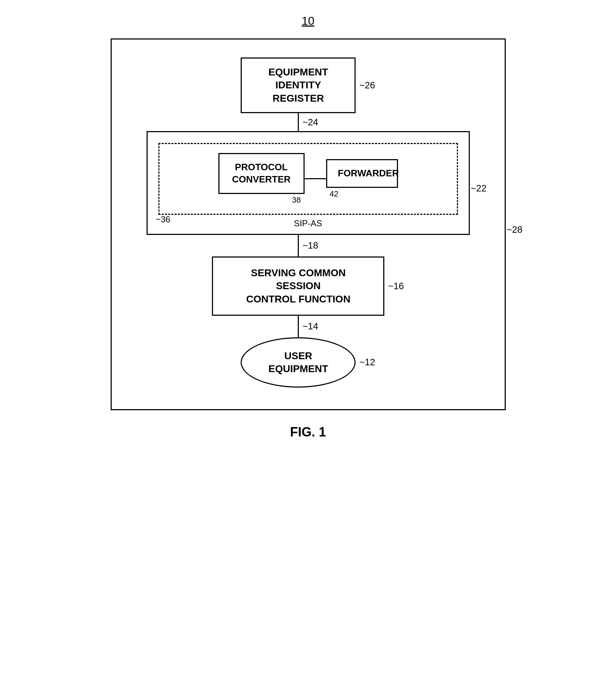  What do you see at coordinates (298, 362) in the screenshot?
I see `ue-ellipse: USER EQUIPMENT` at bounding box center [298, 362].